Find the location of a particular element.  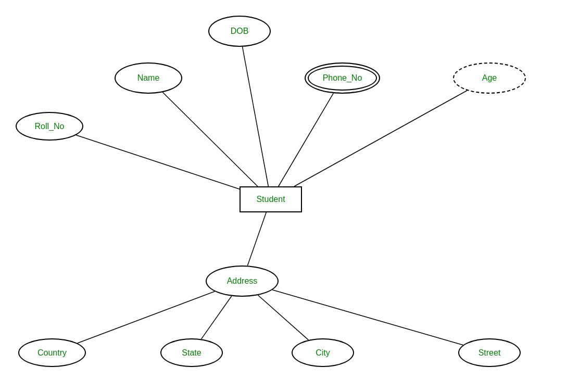

state-label: State is located at coordinates (192, 353).